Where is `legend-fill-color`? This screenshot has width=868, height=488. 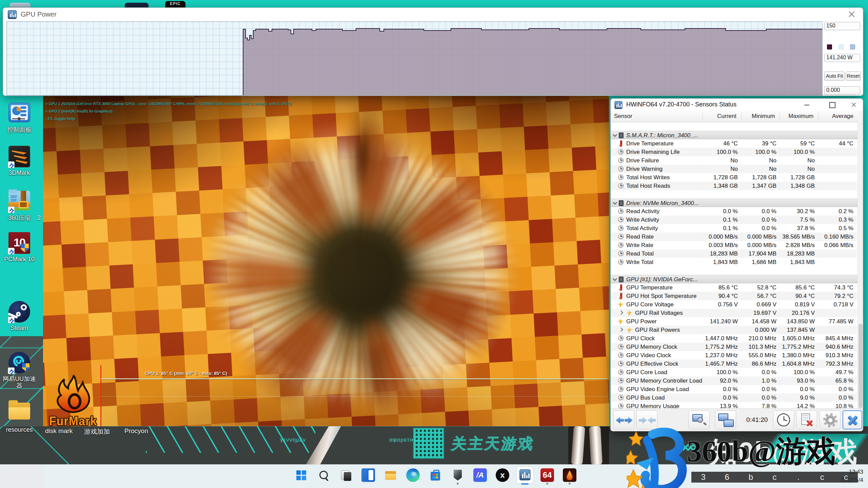 legend-fill-color is located at coordinates (852, 47).